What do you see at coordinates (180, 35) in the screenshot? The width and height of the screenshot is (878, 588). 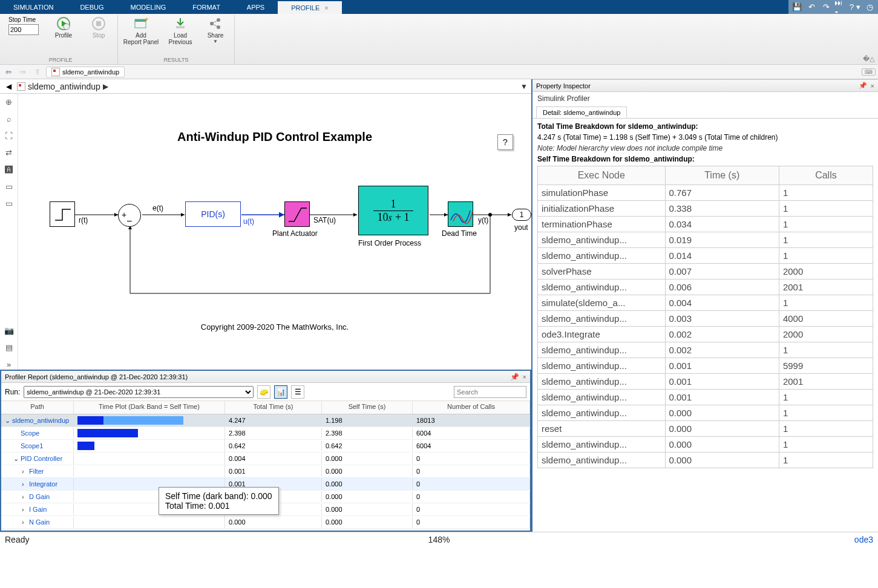 I see `load-l1: Load` at bounding box center [180, 35].